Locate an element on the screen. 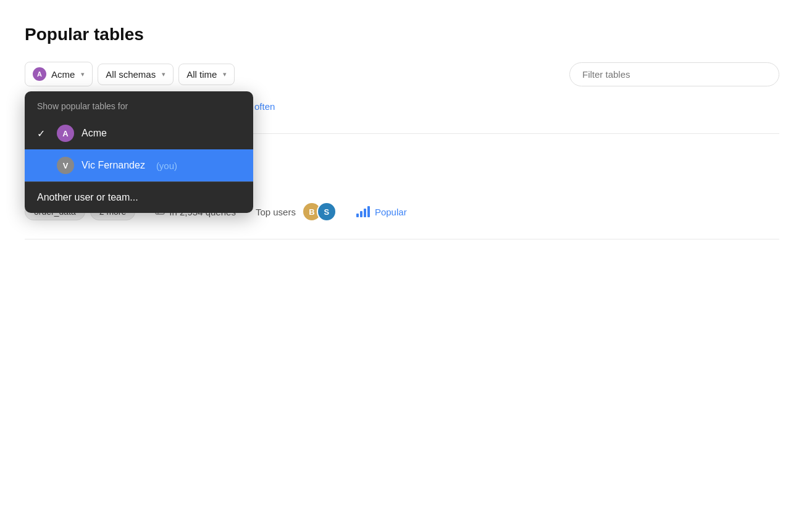 This screenshot has height=532, width=804. bar-icon-orders is located at coordinates (363, 212).